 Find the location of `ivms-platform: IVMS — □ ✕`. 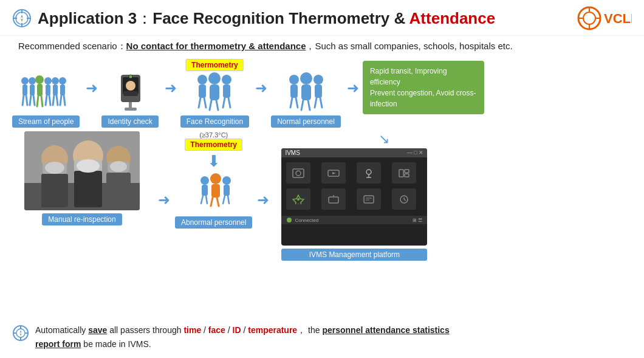

ivms-platform: IVMS — □ ✕ is located at coordinates (354, 197).